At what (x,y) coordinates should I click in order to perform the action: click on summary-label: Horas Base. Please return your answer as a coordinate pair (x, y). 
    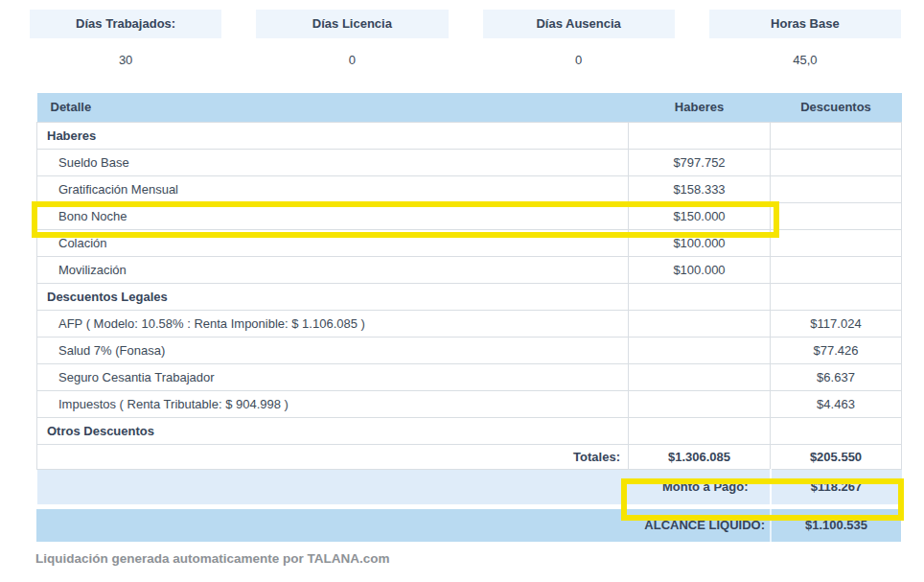
    Looking at the image, I should click on (805, 24).